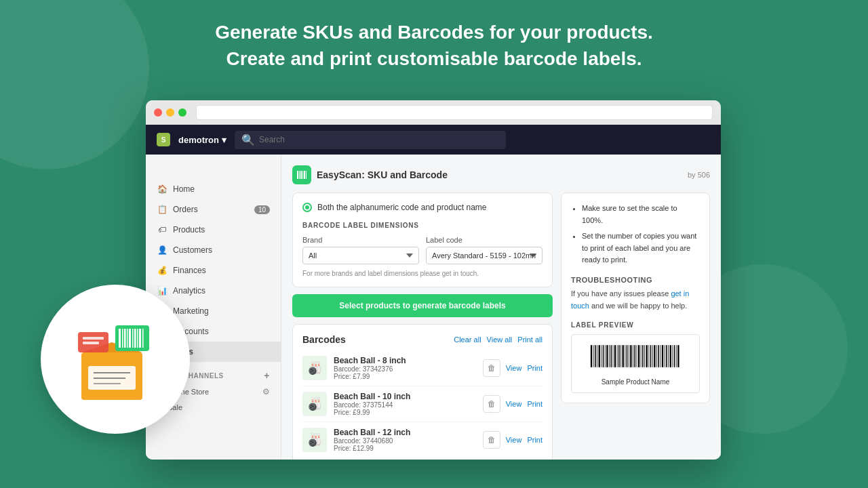 The height and width of the screenshot is (488, 868). What do you see at coordinates (213, 291) in the screenshot?
I see `sidebar-item-analytics: 📊 Analytics` at bounding box center [213, 291].